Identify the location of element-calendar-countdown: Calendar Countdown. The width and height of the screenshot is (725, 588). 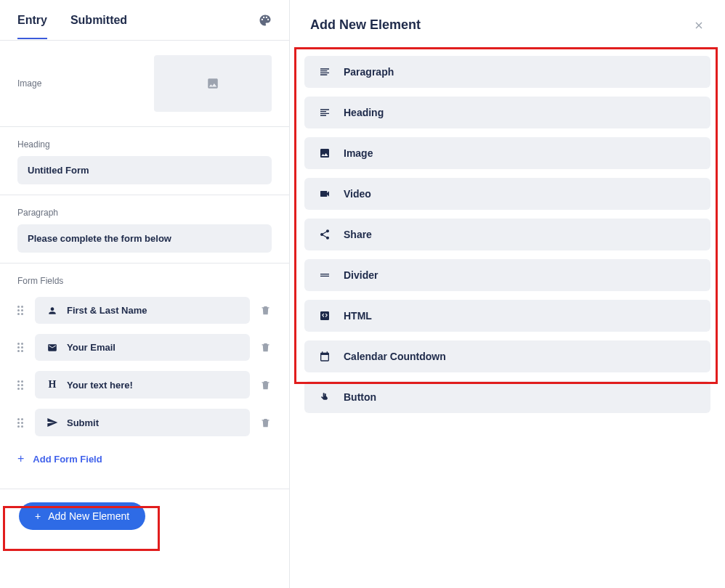
(507, 356).